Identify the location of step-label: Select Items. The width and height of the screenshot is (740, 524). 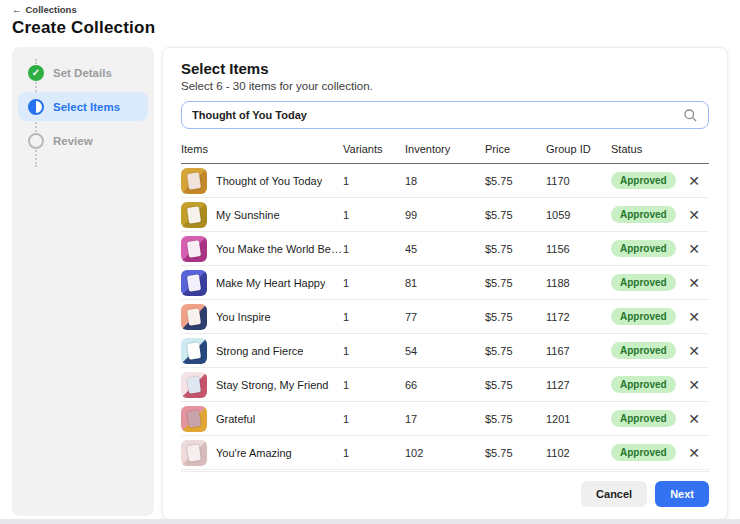
(86, 107).